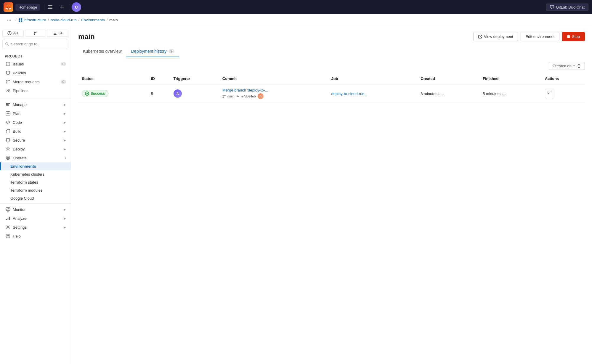 This screenshot has height=364, width=592. Describe the element at coordinates (36, 122) in the screenshot. I see `sidebar-item-code: Code ▶` at that location.